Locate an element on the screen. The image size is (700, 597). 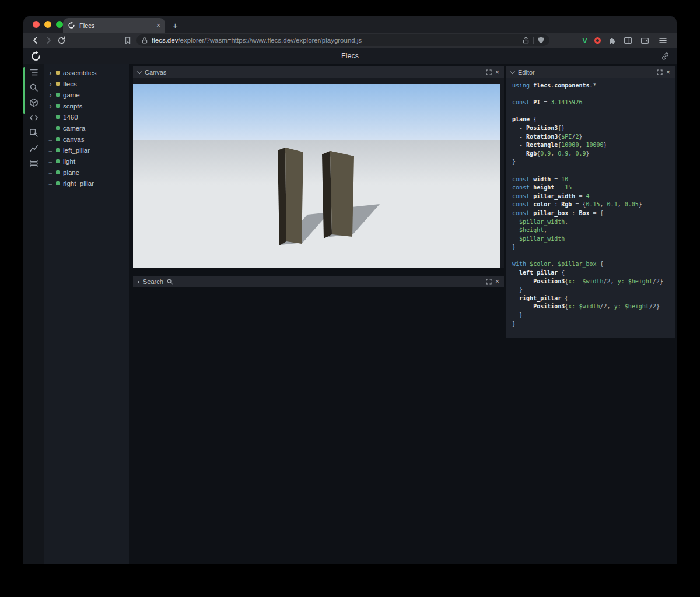
code-line: with $color, $pillar_box { is located at coordinates (593, 265).